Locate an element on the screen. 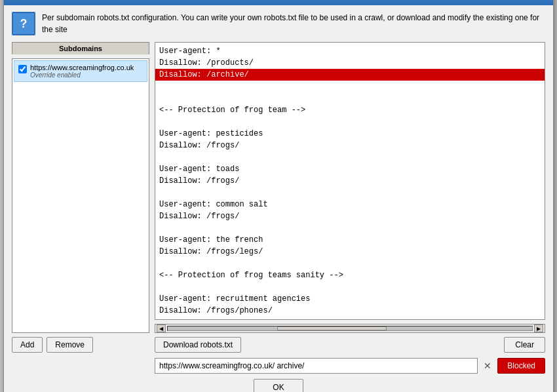 This screenshot has width=557, height=392. remove-button: Remove is located at coordinates (69, 345).